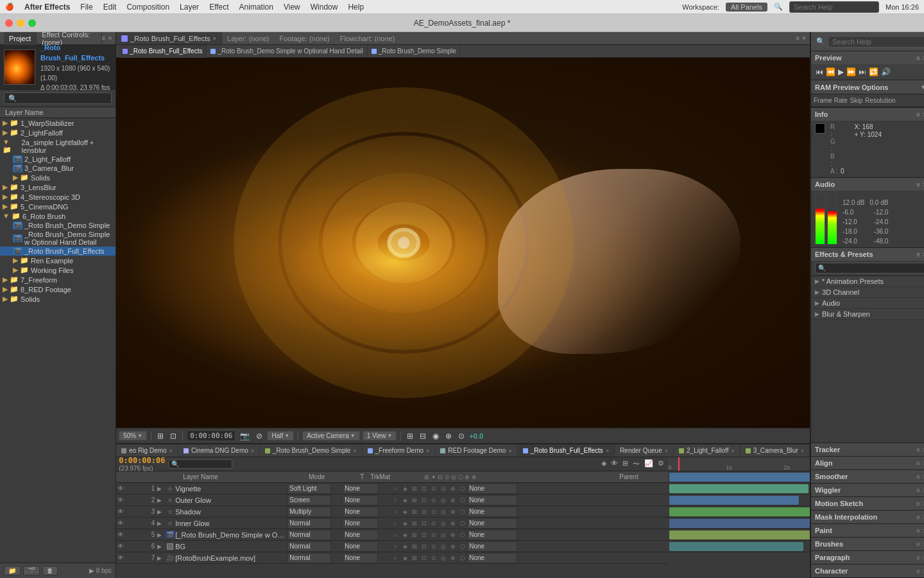 This screenshot has width=924, height=578. Describe the element at coordinates (851, 72) in the screenshot. I see `step-forward-button: ⏩` at that location.